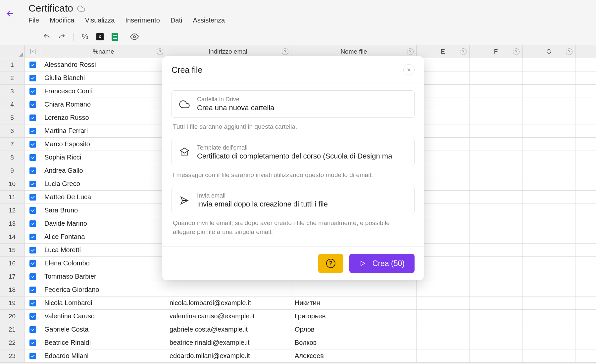 The width and height of the screenshot is (596, 364). What do you see at coordinates (85, 37) in the screenshot?
I see `percent-button: %` at bounding box center [85, 37].